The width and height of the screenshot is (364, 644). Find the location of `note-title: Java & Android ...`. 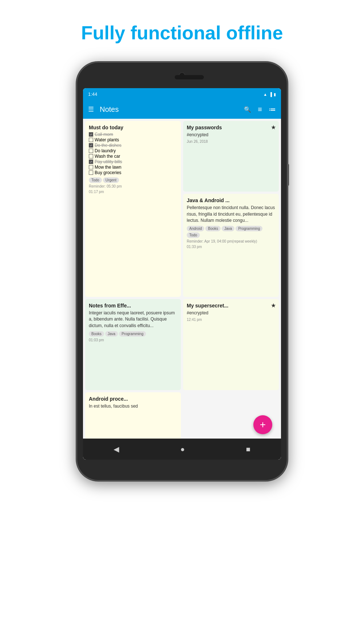

note-title: Java & Android ... is located at coordinates (231, 200).